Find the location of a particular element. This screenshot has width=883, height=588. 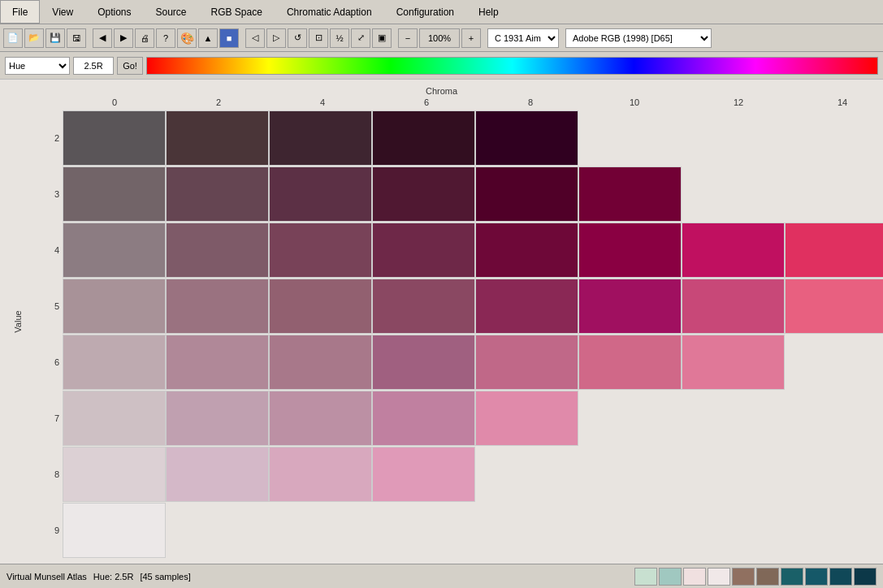

color-wheel-button: 🎨 is located at coordinates (187, 38).